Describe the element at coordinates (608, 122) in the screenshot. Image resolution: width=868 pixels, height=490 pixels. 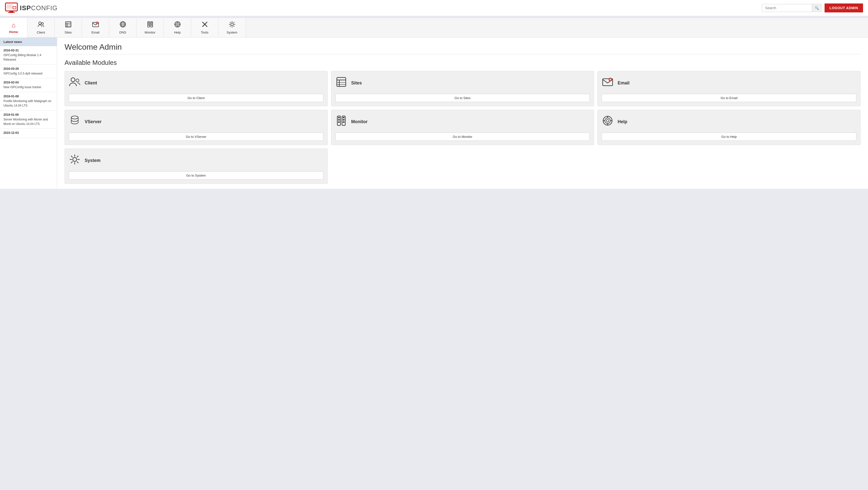
I see `help-module-icon` at that location.